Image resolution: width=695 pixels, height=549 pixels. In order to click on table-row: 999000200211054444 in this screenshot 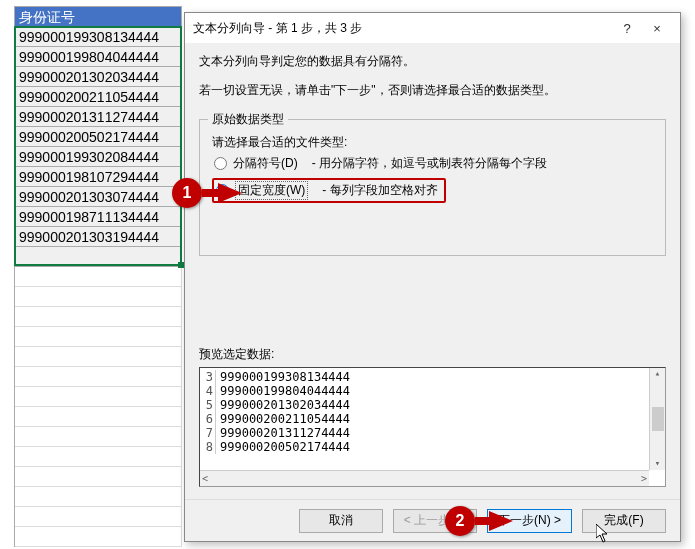, I will do `click(98, 97)`.